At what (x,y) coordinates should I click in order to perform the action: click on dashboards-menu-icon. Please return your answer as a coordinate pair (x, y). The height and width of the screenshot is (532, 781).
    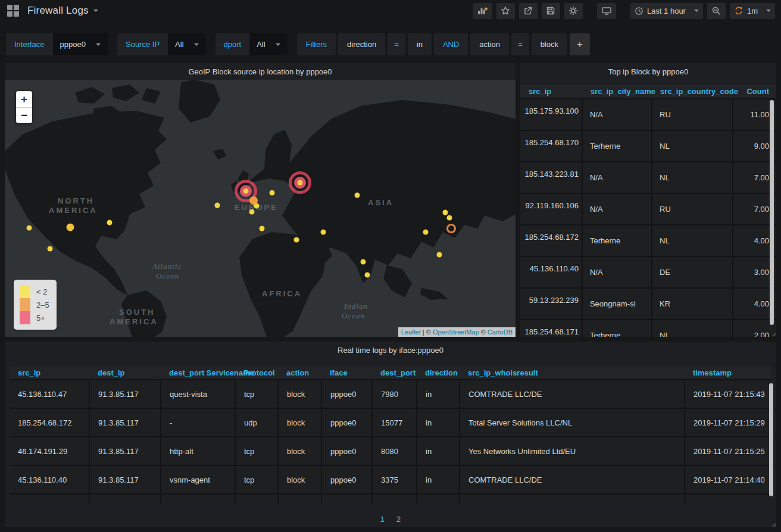
    Looking at the image, I should click on (13, 11).